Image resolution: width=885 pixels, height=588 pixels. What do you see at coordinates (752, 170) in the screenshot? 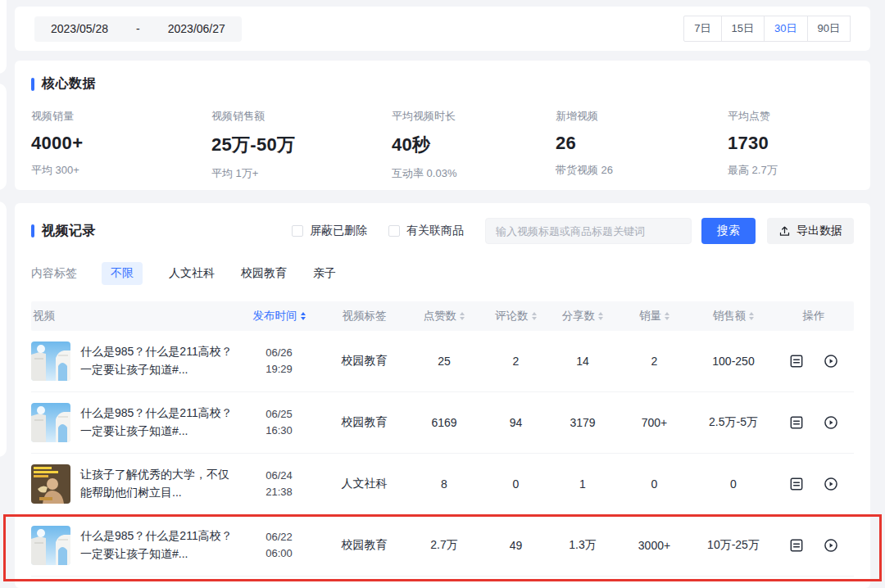
I see `metric-sub: 最高 2.7万` at bounding box center [752, 170].